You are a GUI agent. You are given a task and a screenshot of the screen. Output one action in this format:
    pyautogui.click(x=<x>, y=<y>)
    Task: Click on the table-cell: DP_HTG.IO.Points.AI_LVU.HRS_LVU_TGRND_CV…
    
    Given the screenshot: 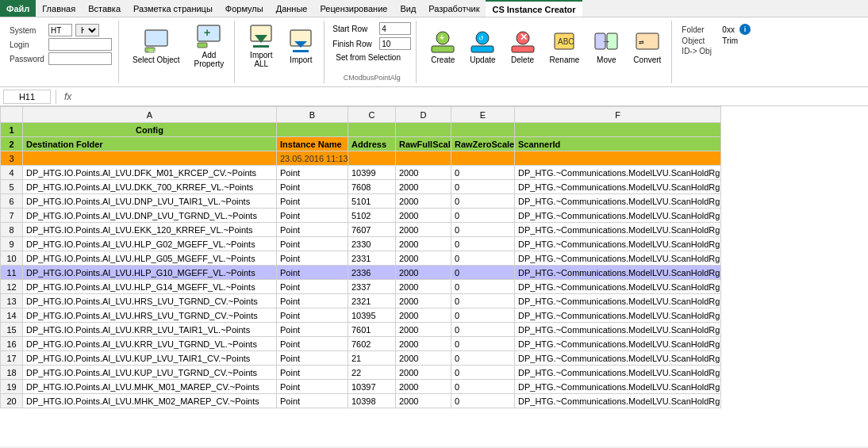 What is the action you would take?
    pyautogui.click(x=150, y=316)
    